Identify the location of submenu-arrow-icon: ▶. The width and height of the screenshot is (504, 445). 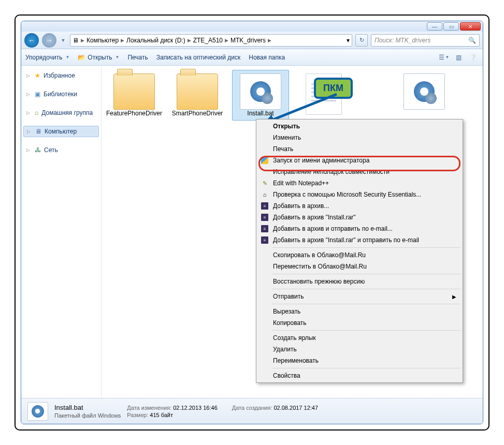
(454, 297).